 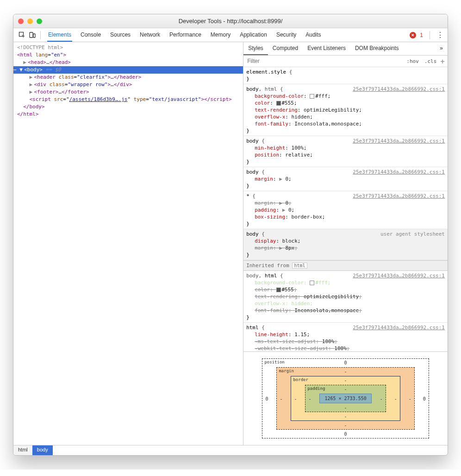 I want to click on dom-body-selected: ⋯ ▼<body> == $0, so click(x=128, y=70).